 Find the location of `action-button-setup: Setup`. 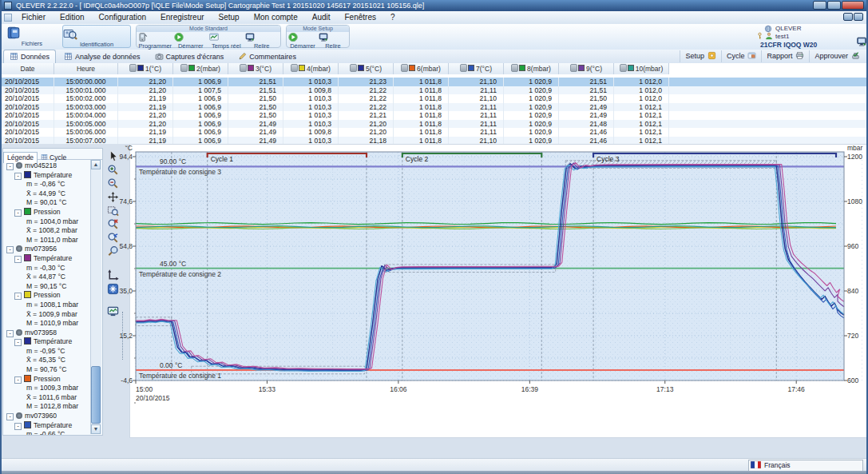

action-button-setup: Setup is located at coordinates (700, 56).